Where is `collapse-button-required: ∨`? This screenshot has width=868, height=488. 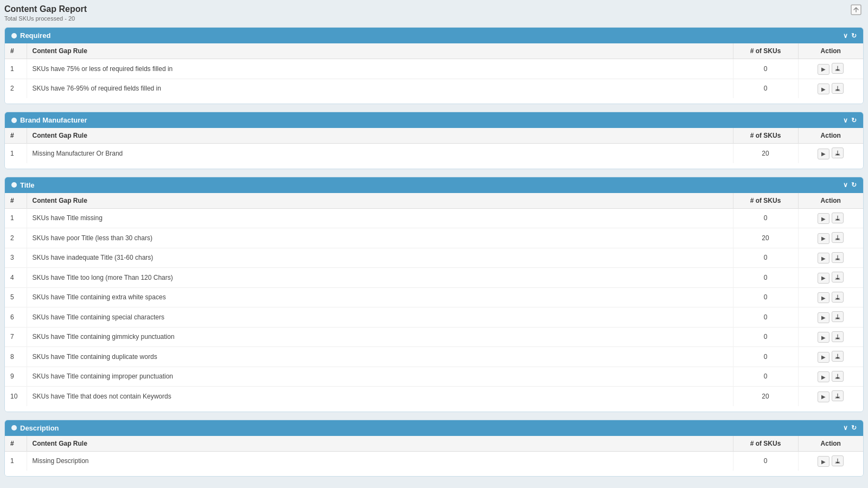
collapse-button-required: ∨ is located at coordinates (845, 36).